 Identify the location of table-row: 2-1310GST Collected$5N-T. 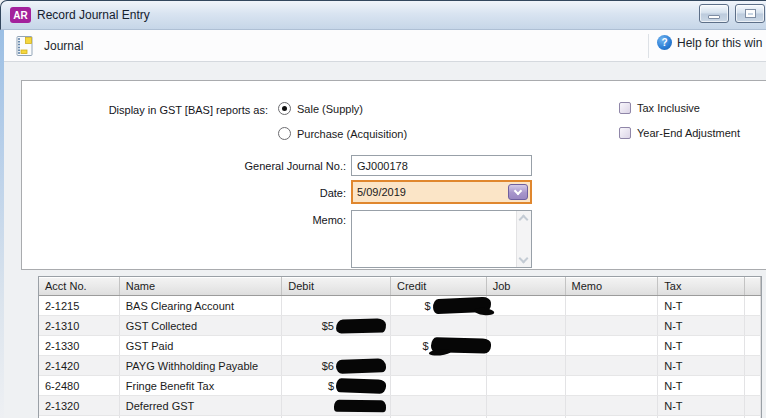
(400, 326).